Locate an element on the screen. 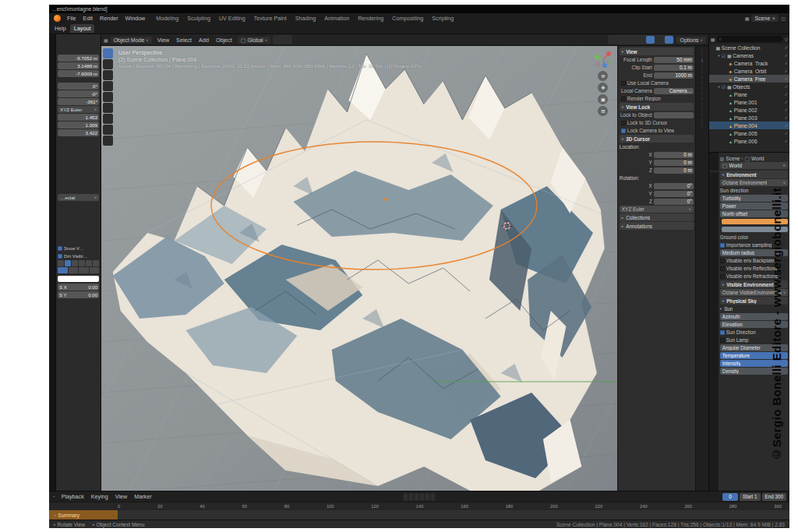  tab-view-layer-icon is located at coordinates (714, 165).